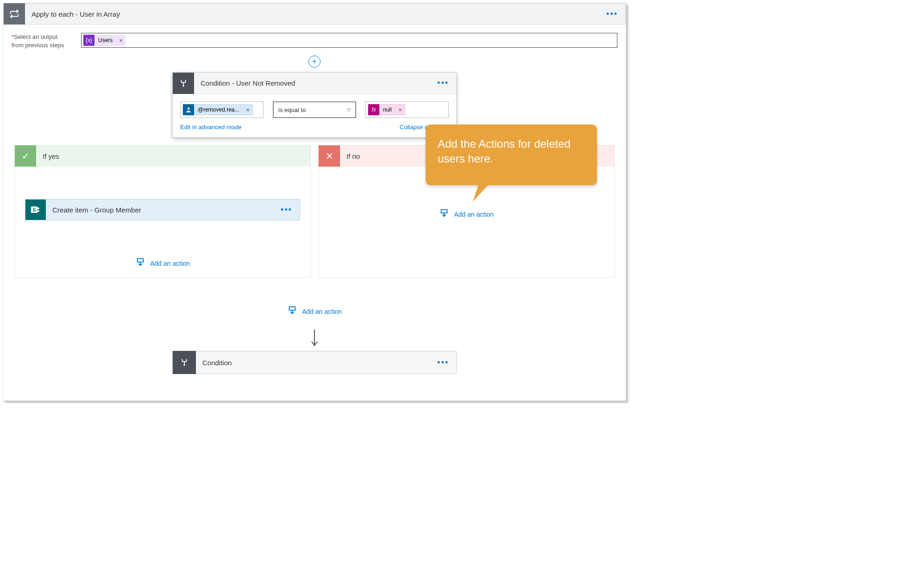 The height and width of the screenshot is (587, 924). I want to click on sharepoint-icon: S, so click(36, 210).